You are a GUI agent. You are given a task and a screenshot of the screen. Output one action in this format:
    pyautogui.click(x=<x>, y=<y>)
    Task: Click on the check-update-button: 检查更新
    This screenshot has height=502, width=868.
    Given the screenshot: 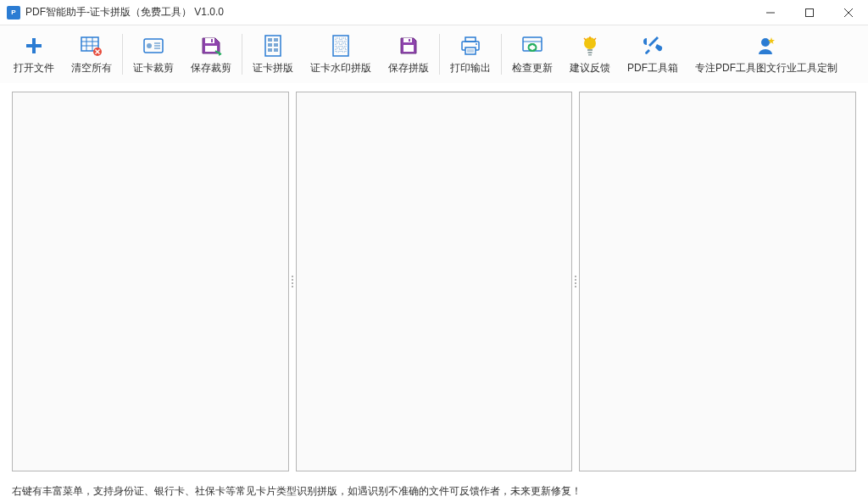 What is the action you would take?
    pyautogui.click(x=532, y=54)
    